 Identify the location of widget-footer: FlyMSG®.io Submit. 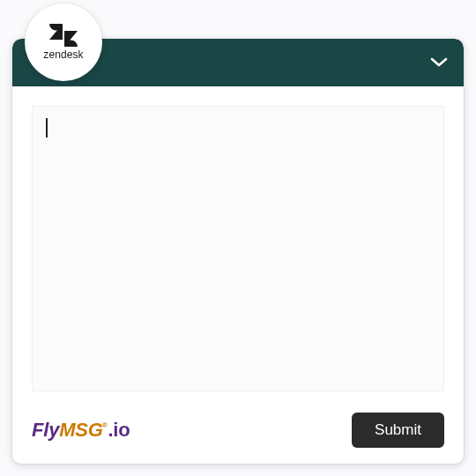
(238, 434).